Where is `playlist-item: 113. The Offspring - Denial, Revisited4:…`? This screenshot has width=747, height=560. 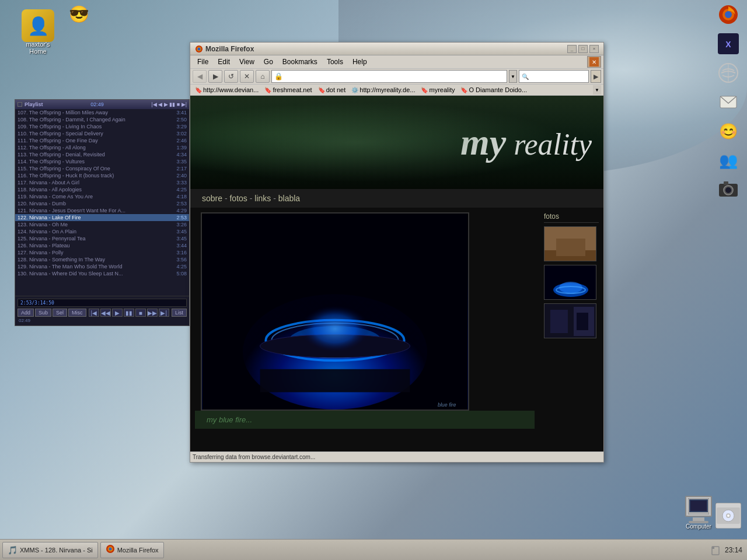 playlist-item: 113. The Offspring - Denial, Revisited4:… is located at coordinates (102, 155).